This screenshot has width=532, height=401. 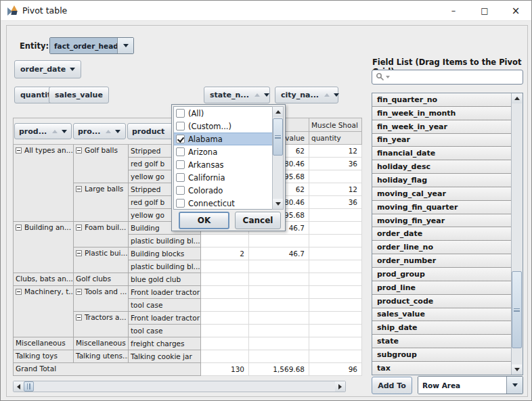 I want to click on filter-item: (Custom...), so click(x=223, y=126).